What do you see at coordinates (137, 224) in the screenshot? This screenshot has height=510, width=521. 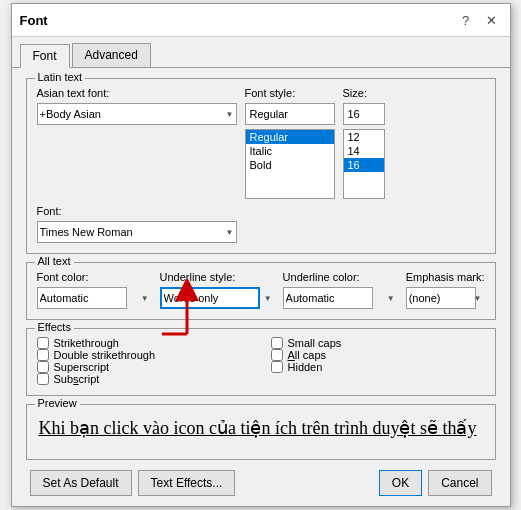 I see `font-name-group: Font: Times New Roman` at bounding box center [137, 224].